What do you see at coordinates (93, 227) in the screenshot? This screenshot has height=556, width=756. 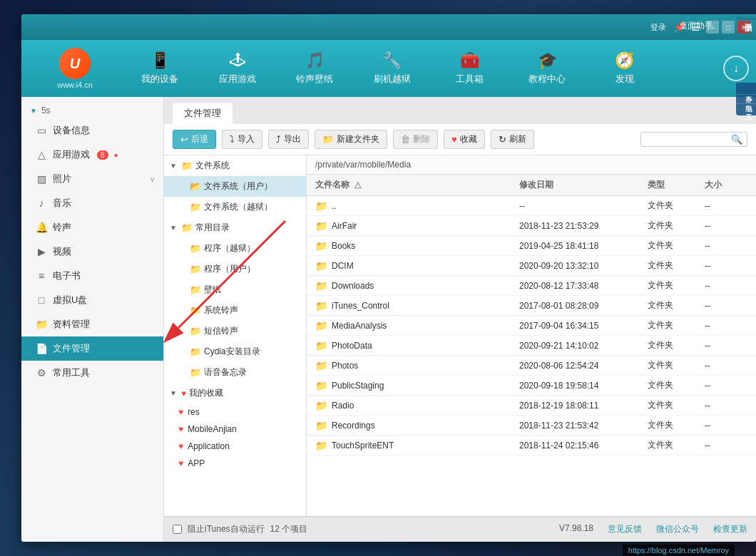 I see `sidebar-item-ringtone: 🔔 铃声` at bounding box center [93, 227].